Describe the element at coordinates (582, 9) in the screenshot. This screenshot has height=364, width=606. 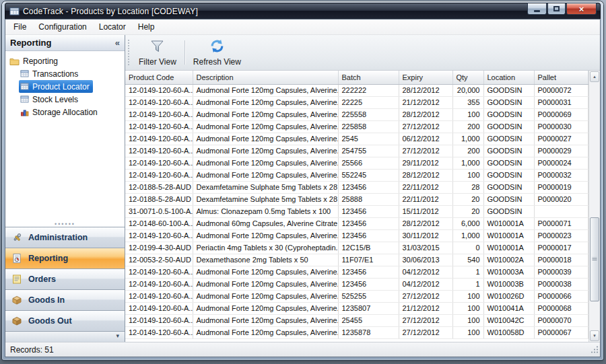
I see `close-button: ×` at that location.